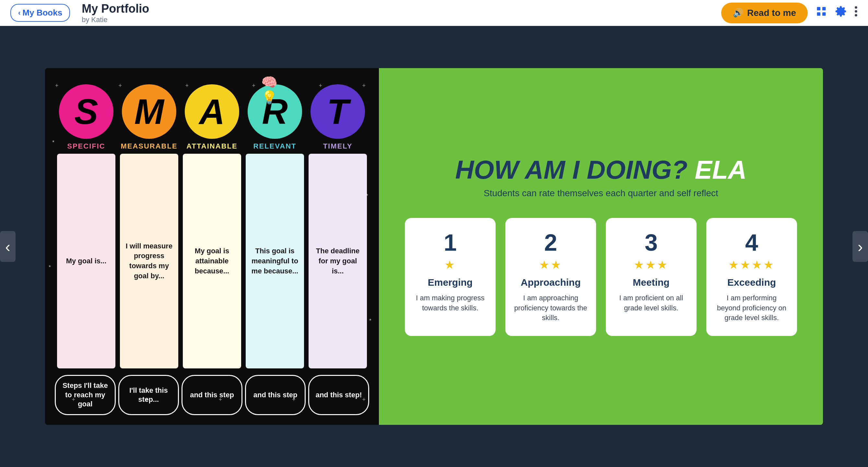 This screenshot has width=868, height=467. I want to click on rating-2-desc: I am approaching proficiency towards the…, so click(551, 308).